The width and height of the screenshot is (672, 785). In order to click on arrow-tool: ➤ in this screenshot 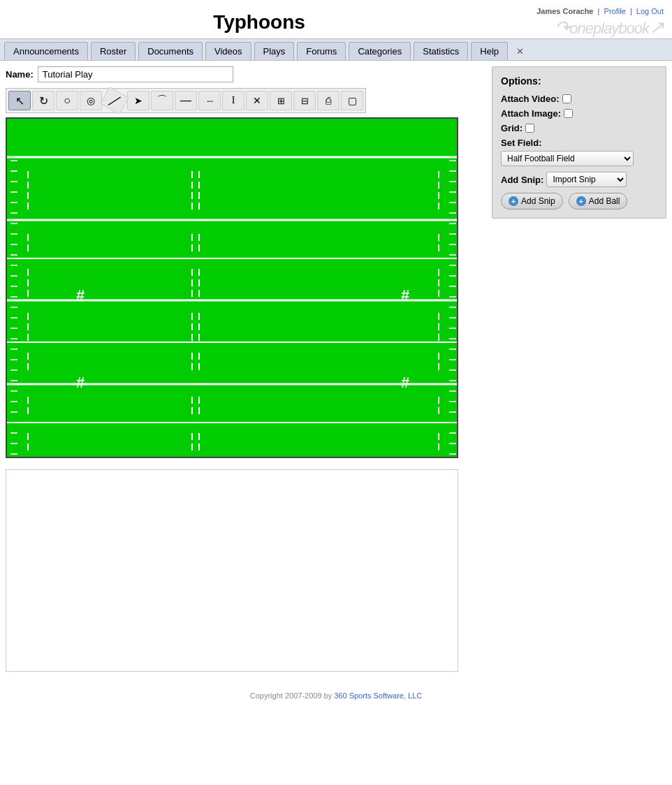, I will do `click(138, 101)`.